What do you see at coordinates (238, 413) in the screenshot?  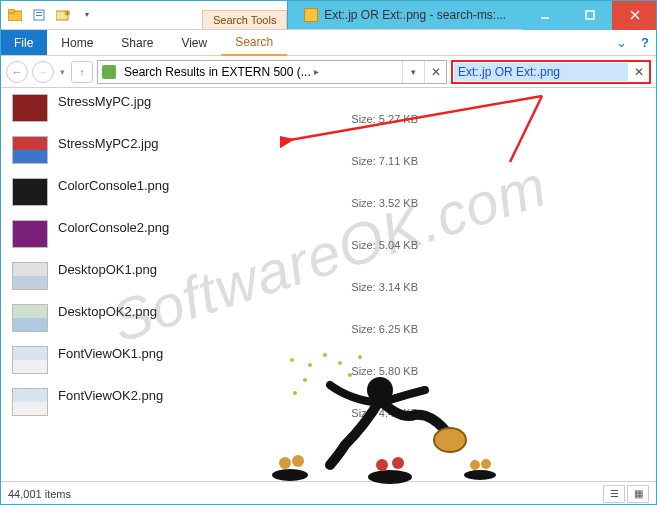 I see `file-size: Size: 4.46 KB` at bounding box center [238, 413].